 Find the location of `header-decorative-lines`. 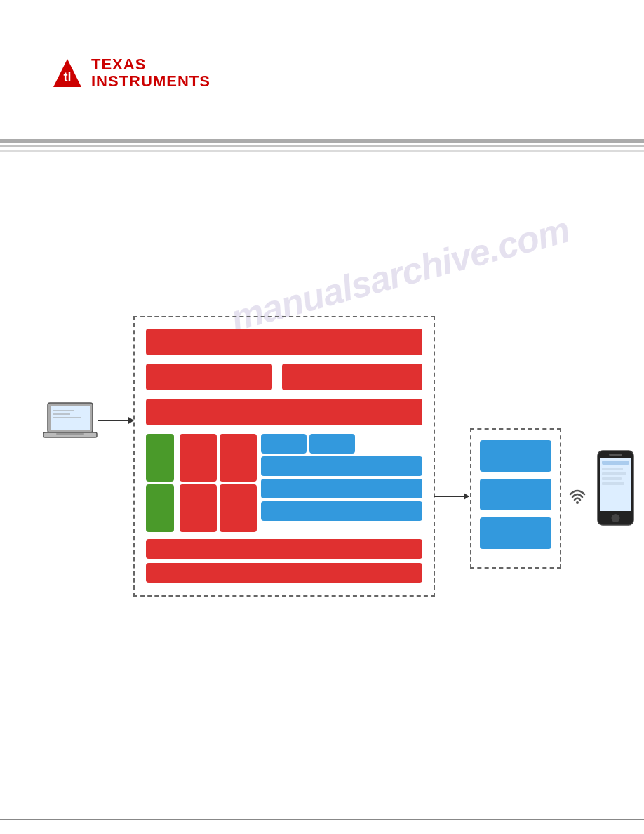

header-decorative-lines is located at coordinates (322, 146).